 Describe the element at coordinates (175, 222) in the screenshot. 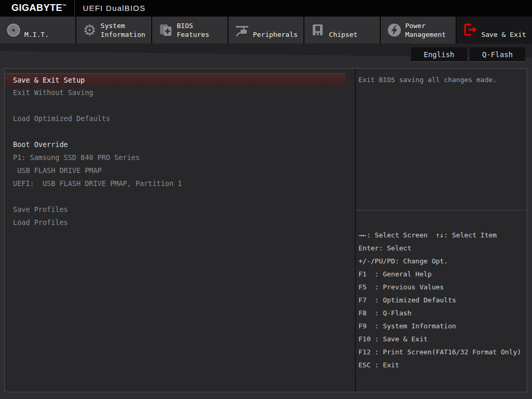

I see `menu-item-load-profiles: Load Profiles` at that location.